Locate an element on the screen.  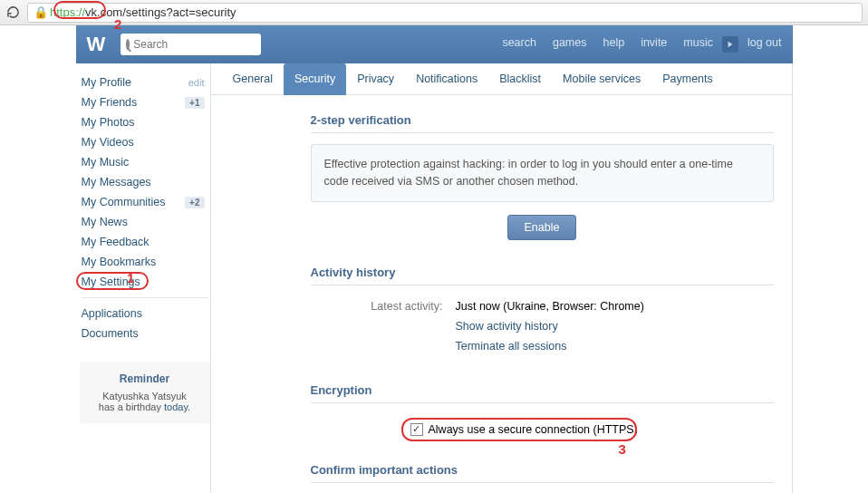
annotation-number-1: 1 is located at coordinates (130, 277).